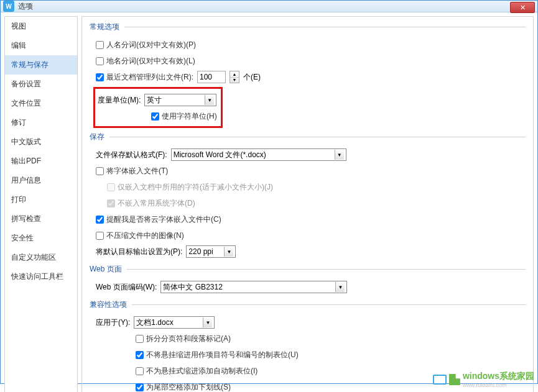 The image size is (538, 392). What do you see at coordinates (254, 287) in the screenshot?
I see `encoding-dropdown: 简体中文 GB2312 ▼` at bounding box center [254, 287].